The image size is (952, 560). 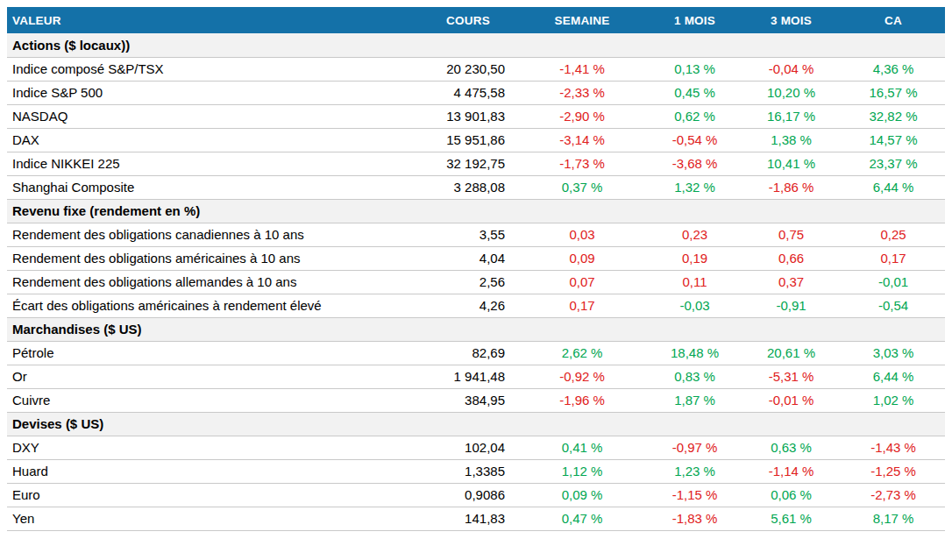 What do you see at coordinates (791, 400) in the screenshot?
I see `3mois-value: -0,01 %` at bounding box center [791, 400].